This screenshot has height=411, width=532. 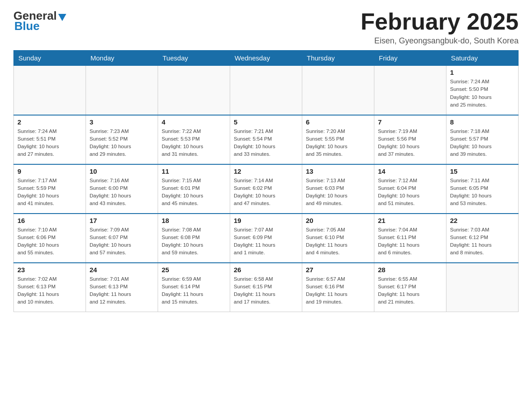 What do you see at coordinates (482, 122) in the screenshot?
I see `day-number: 8` at bounding box center [482, 122].